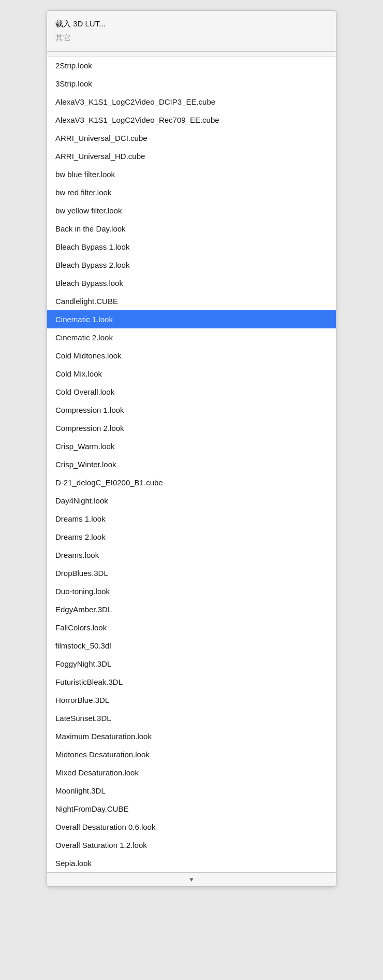 Image resolution: width=383 pixels, height=980 pixels. What do you see at coordinates (192, 374) in the screenshot?
I see `list-item-cold-mix: Cold Mix.look` at bounding box center [192, 374].